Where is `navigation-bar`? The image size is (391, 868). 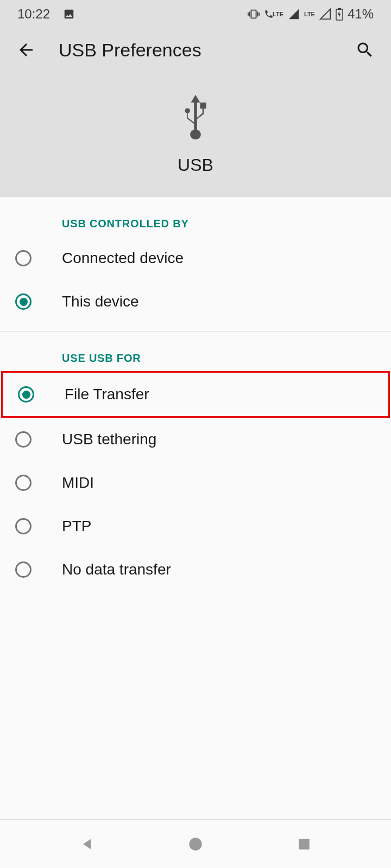 navigation-bar is located at coordinates (195, 844).